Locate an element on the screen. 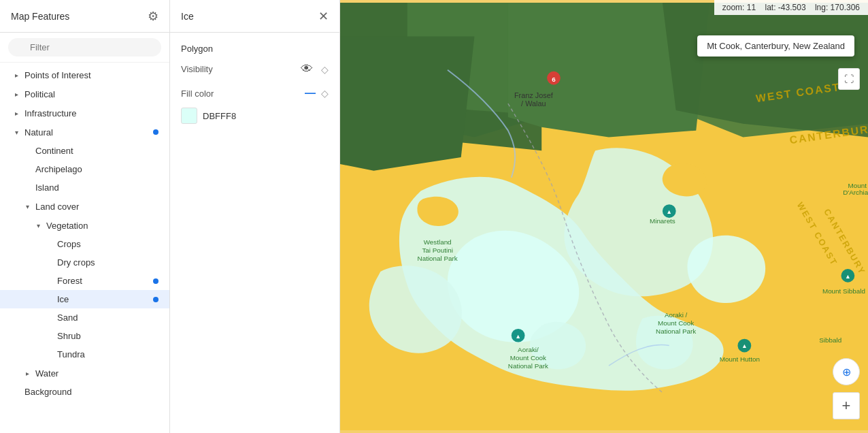  sidebar-item-background: Background is located at coordinates (84, 392).